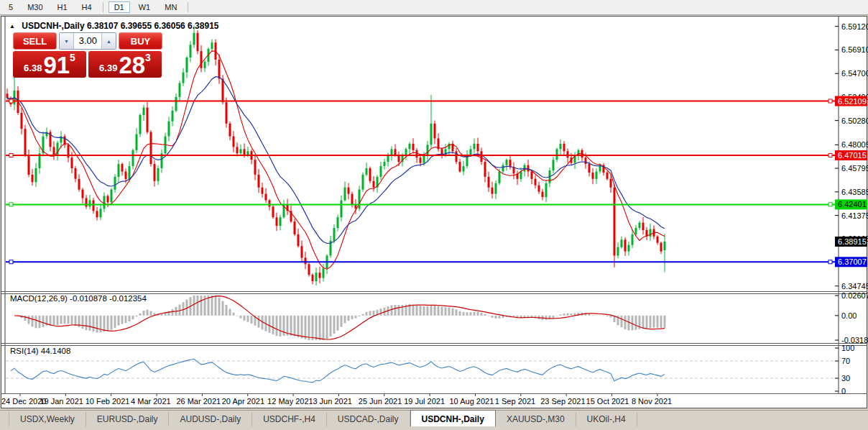 Image resolution: width=868 pixels, height=430 pixels. Describe the element at coordinates (109, 42) in the screenshot. I see `arrow-up-icon: ▲` at that location.